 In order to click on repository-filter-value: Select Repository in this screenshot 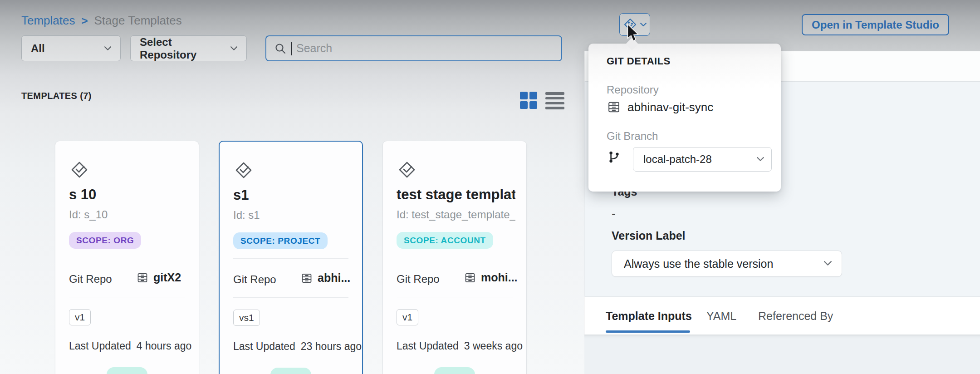, I will do `click(185, 49)`.